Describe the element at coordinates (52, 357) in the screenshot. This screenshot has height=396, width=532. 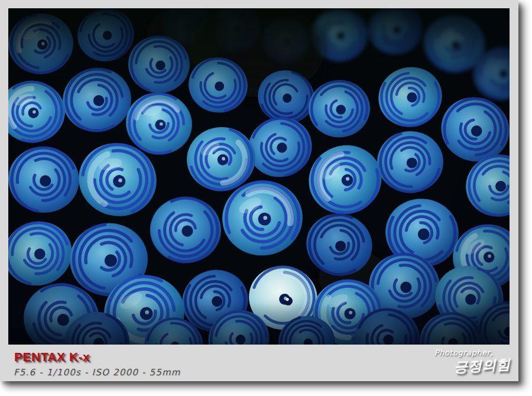
I see `camera-model-label: PENTAX K-x` at that location.